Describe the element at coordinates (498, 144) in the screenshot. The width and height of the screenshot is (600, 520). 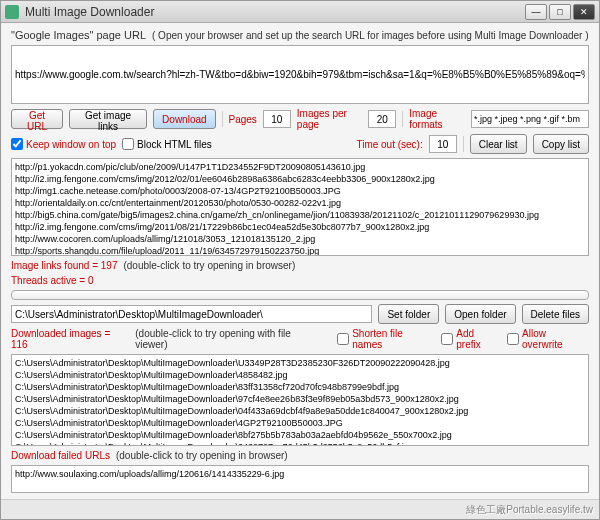
I see `clear-list-button: Clear list` at that location.